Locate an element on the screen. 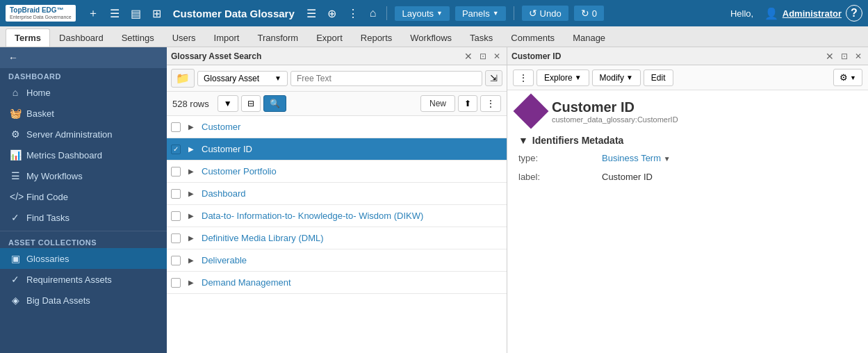 Image resolution: width=868 pixels, height=353 pixels. term-name: Definitive Media Library (DML) is located at coordinates (263, 238).